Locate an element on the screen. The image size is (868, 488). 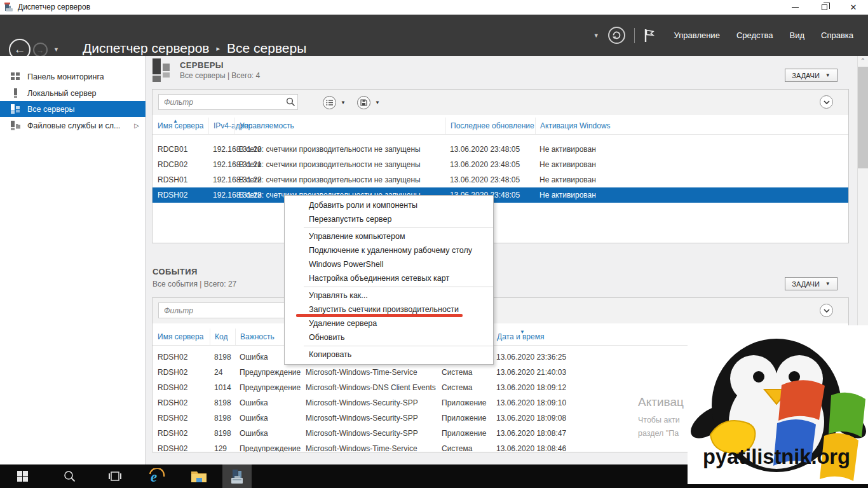
search-icon is located at coordinates (70, 477).